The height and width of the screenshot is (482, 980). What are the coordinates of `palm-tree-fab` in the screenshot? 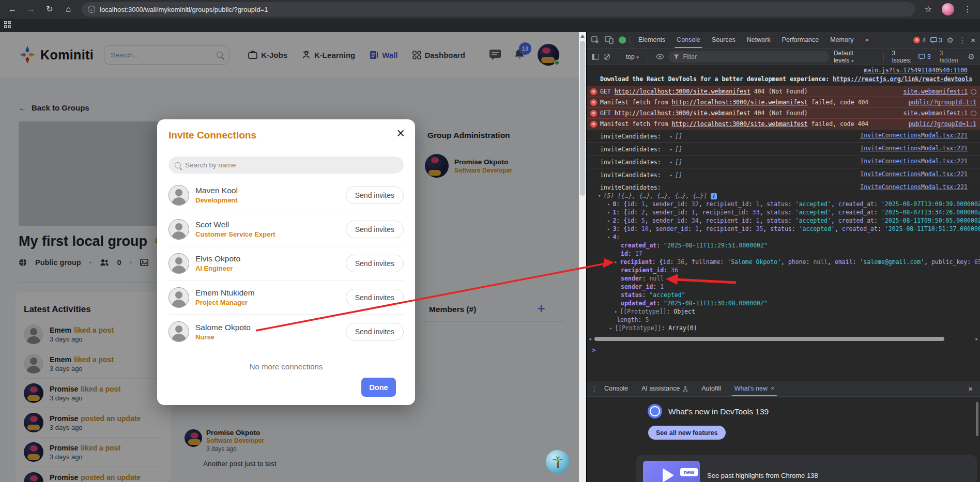 It's located at (557, 462).